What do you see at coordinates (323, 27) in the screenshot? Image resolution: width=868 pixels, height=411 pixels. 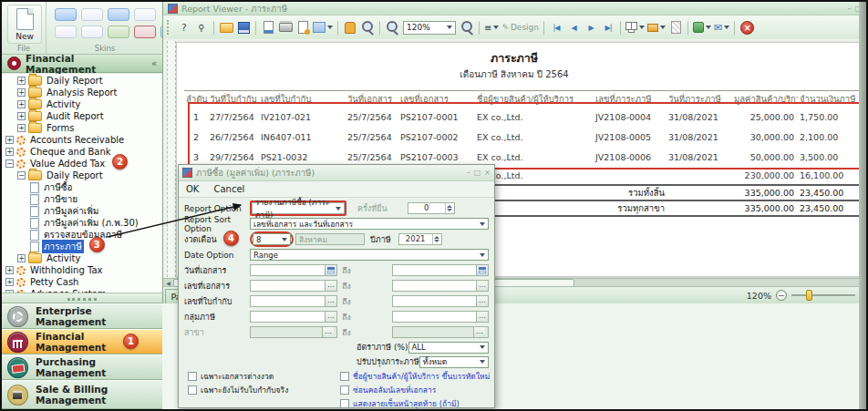 I see `page-layout-icon` at bounding box center [323, 27].